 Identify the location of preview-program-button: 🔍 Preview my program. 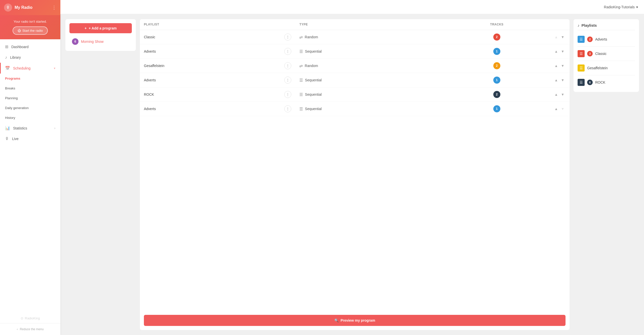
(355, 320).